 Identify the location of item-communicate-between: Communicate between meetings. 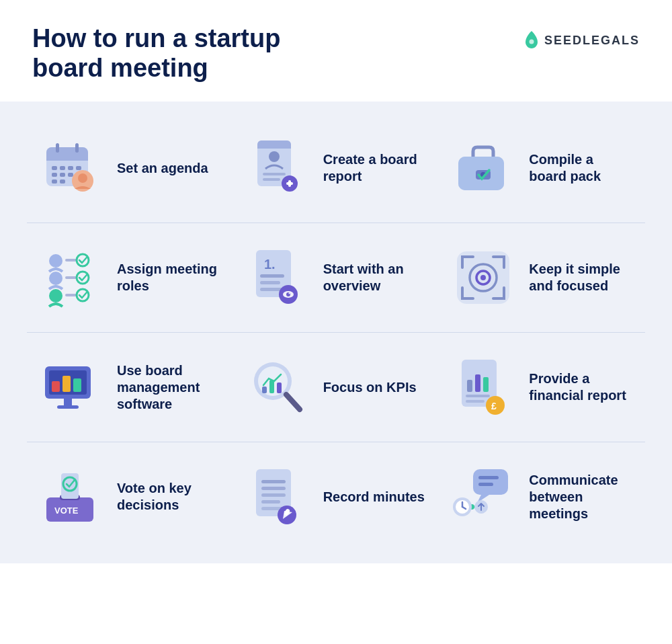
(542, 497).